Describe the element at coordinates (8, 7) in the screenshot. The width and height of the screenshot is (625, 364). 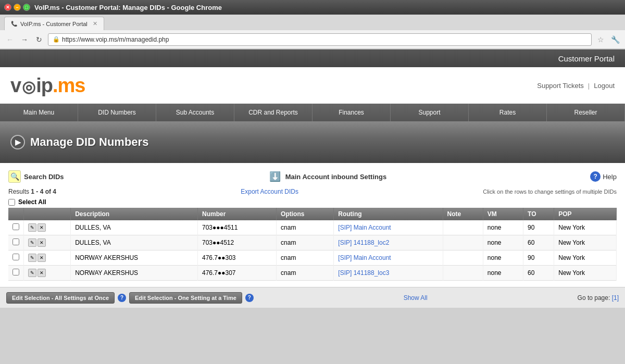
I see `close-button: ✕` at that location.